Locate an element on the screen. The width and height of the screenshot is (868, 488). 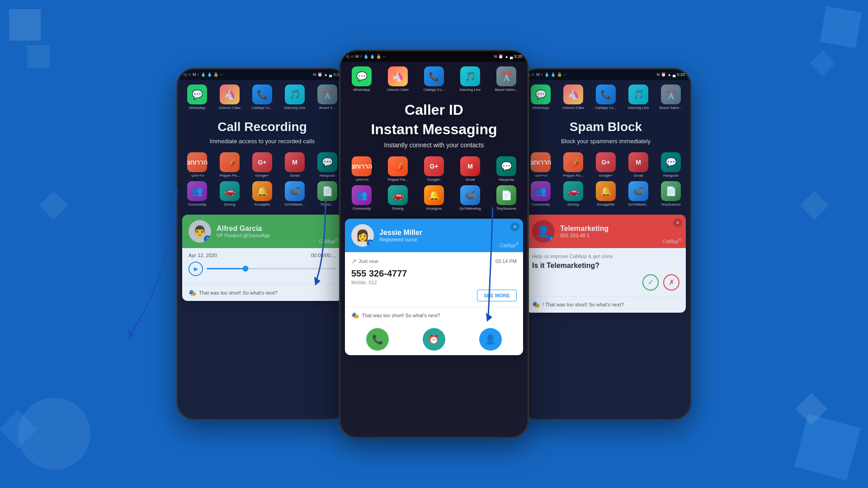
app-r-callapp: 📞 CallApp Co... is located at coordinates (606, 97).